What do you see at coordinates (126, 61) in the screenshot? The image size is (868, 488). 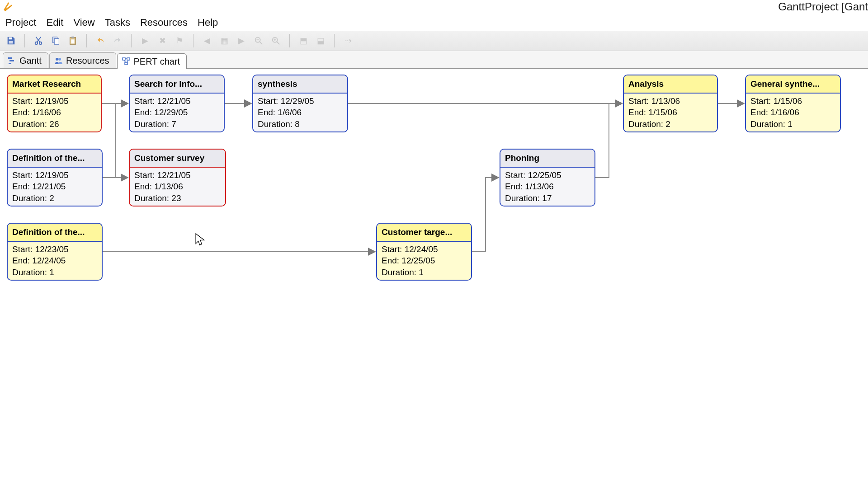 I see `pert-icon` at bounding box center [126, 61].